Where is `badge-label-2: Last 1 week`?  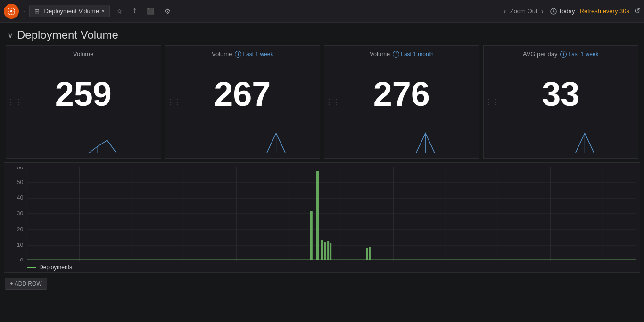 badge-label-2: Last 1 week is located at coordinates (258, 54).